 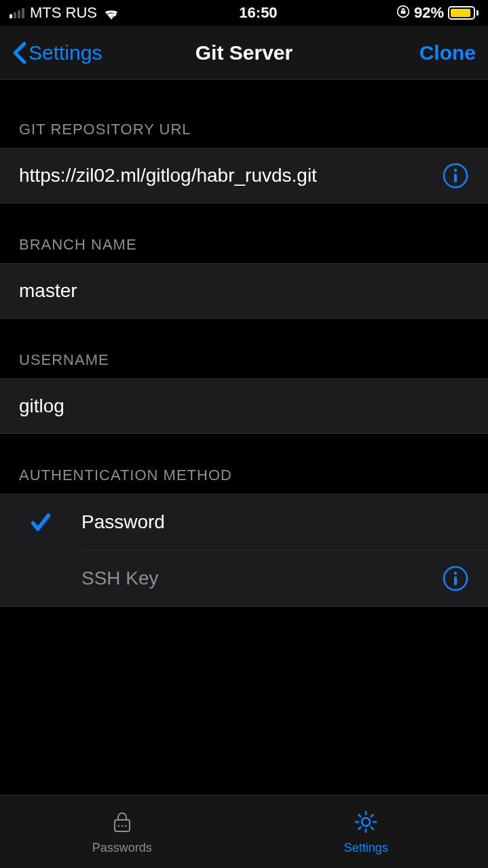 I want to click on auth-ssh-label: SSH Key, so click(x=262, y=578).